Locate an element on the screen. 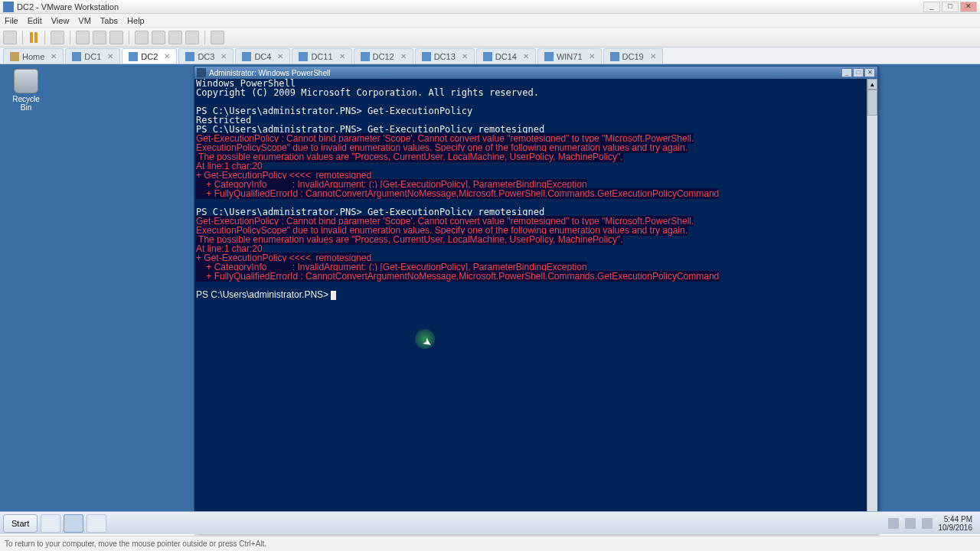  powershell-title: Administrator: Windows PowerShell is located at coordinates (270, 73).